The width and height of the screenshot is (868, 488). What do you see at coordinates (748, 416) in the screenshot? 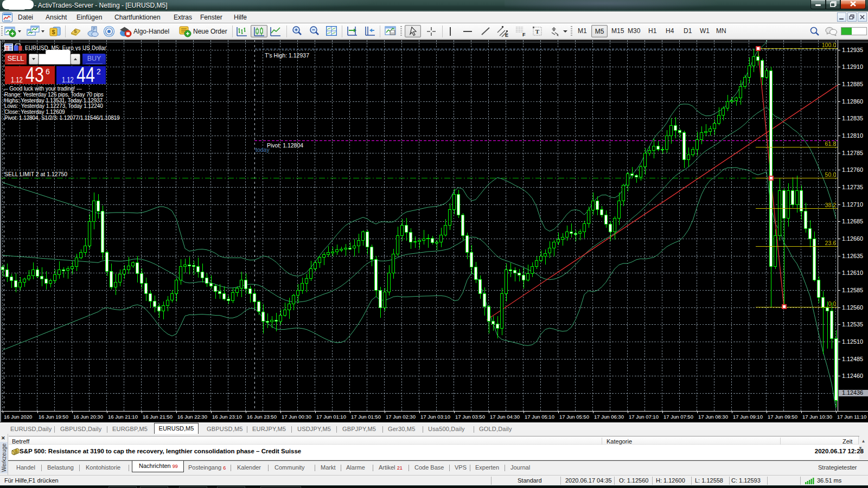
I see `svg-text: 17 Jun 09:10` at bounding box center [748, 416].